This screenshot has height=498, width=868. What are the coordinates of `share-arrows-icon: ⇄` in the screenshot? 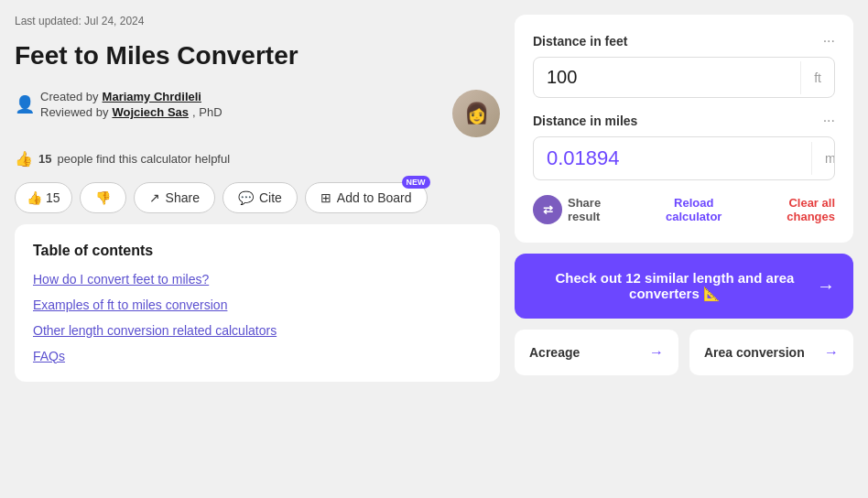 It's located at (548, 211).